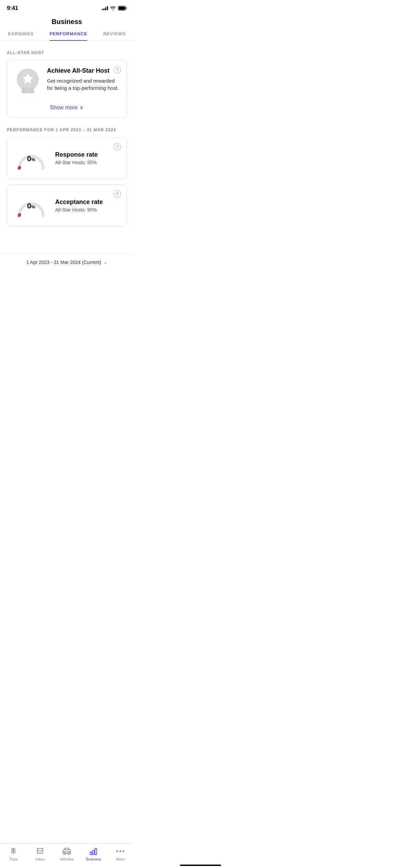 This screenshot has width=401, height=868. What do you see at coordinates (31, 158) in the screenshot?
I see `response-rate-gauge: 0%` at bounding box center [31, 158].